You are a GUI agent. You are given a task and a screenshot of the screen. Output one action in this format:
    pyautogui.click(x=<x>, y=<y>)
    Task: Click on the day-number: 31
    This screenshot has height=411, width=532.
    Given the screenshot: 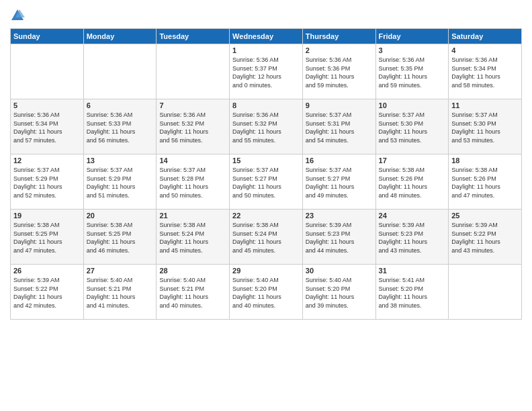 What is the action you would take?
    pyautogui.click(x=412, y=271)
    